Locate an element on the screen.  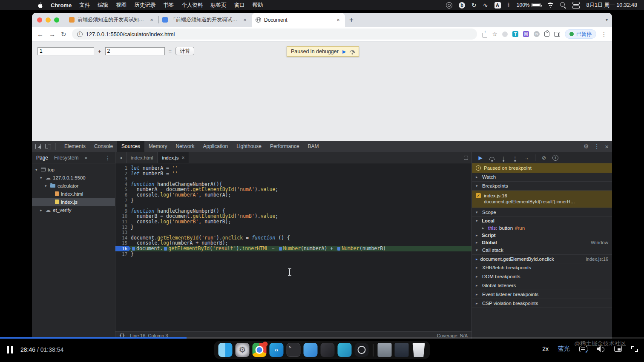
dock-icon-app-blue is located at coordinates (311, 350).